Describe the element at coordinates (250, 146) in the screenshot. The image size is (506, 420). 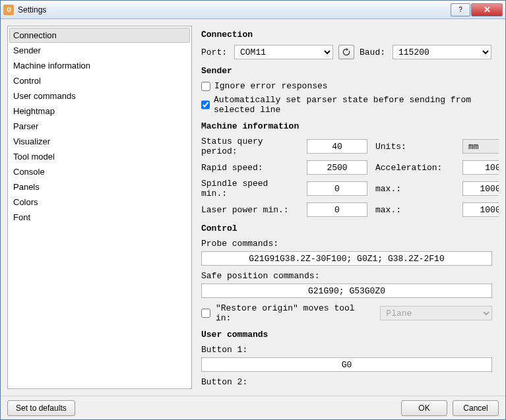
I see `status-period-label: Status query period:` at that location.